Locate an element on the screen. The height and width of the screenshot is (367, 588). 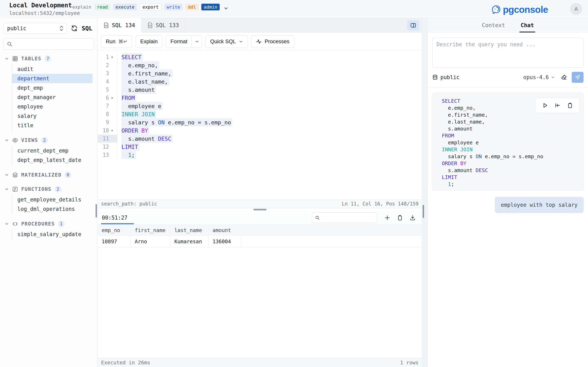
schema-select-value: public is located at coordinates (17, 28).